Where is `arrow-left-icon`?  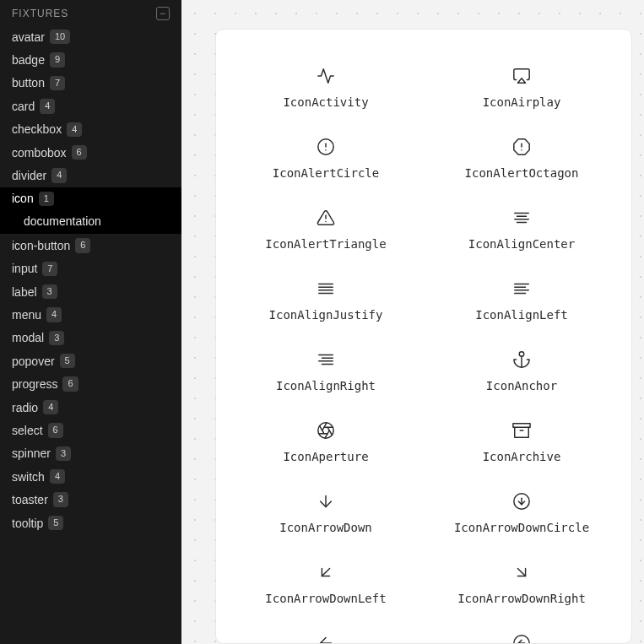
arrow-left-icon is located at coordinates (326, 639).